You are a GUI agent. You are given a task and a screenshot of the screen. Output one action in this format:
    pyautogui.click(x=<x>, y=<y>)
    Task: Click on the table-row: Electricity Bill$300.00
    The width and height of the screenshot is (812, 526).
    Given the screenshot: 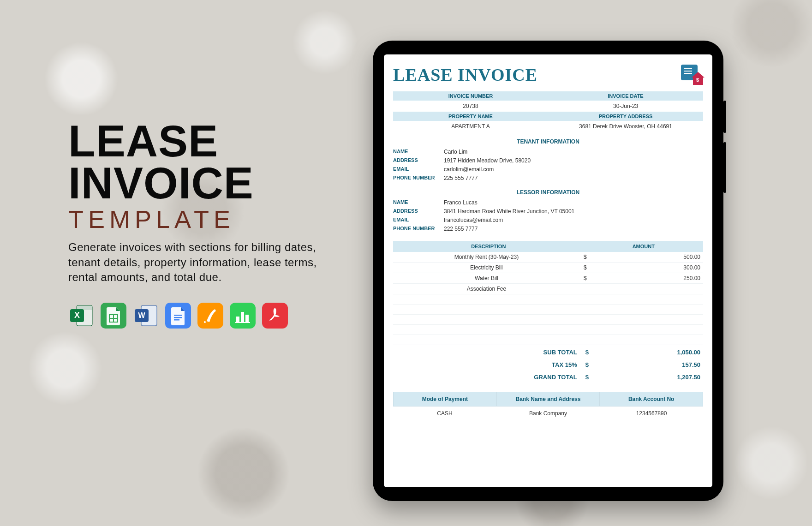 What is the action you would take?
    pyautogui.click(x=548, y=268)
    